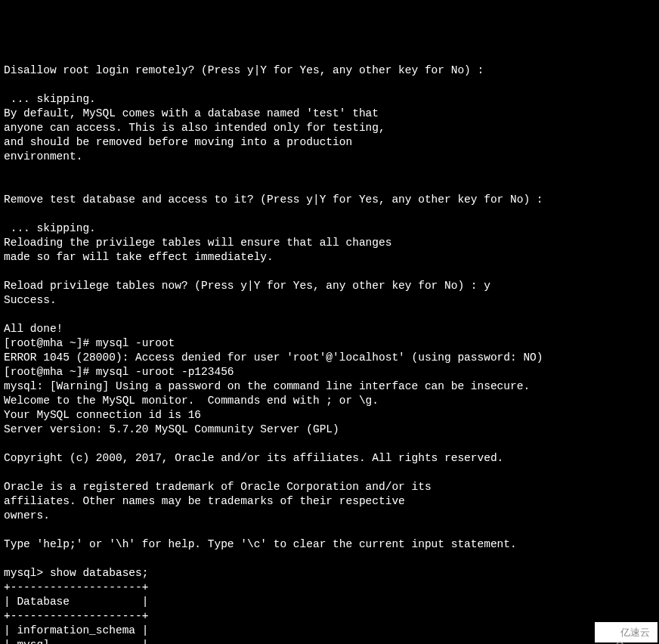 Image resolution: width=659 pixels, height=644 pixels. Describe the element at coordinates (610, 633) in the screenshot. I see `cloud-icon` at that location.